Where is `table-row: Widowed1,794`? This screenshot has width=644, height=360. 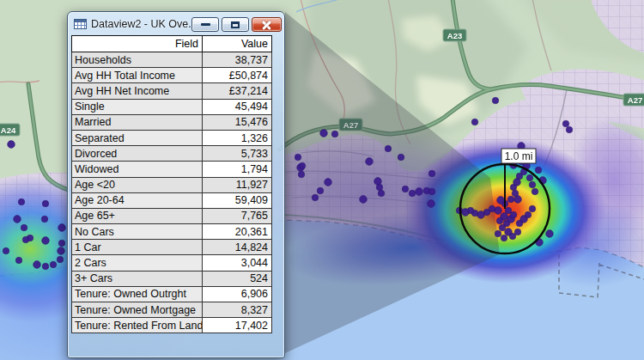
table-row: Widowed1,794 is located at coordinates (172, 169).